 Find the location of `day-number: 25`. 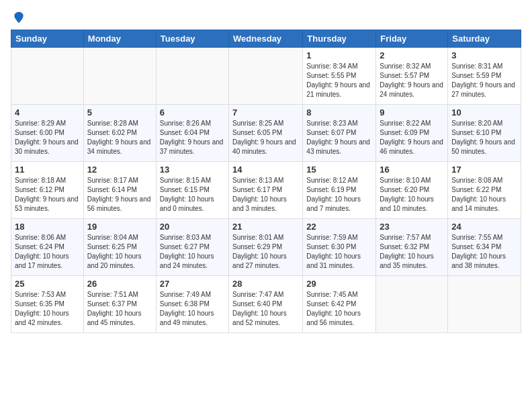

day-number: 25 is located at coordinates (47, 283).